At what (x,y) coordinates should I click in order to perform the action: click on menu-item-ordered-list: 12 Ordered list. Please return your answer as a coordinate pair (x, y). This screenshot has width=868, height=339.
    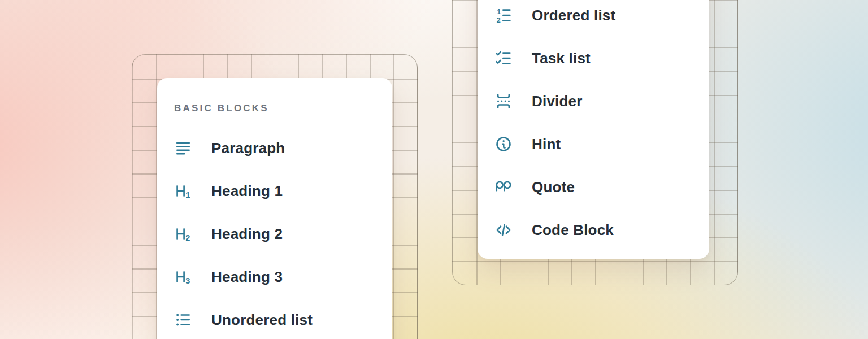
    Looking at the image, I should click on (602, 15).